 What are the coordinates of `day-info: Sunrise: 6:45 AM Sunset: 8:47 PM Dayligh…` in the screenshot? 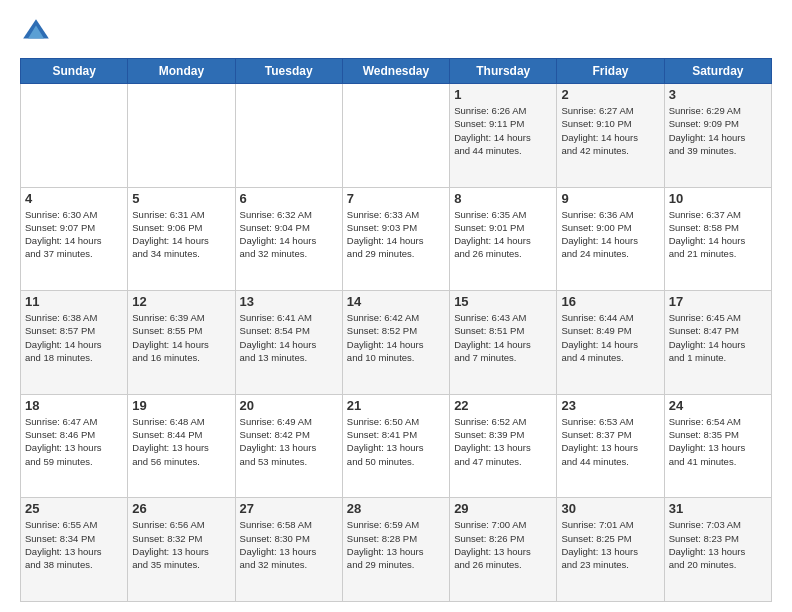 It's located at (718, 338).